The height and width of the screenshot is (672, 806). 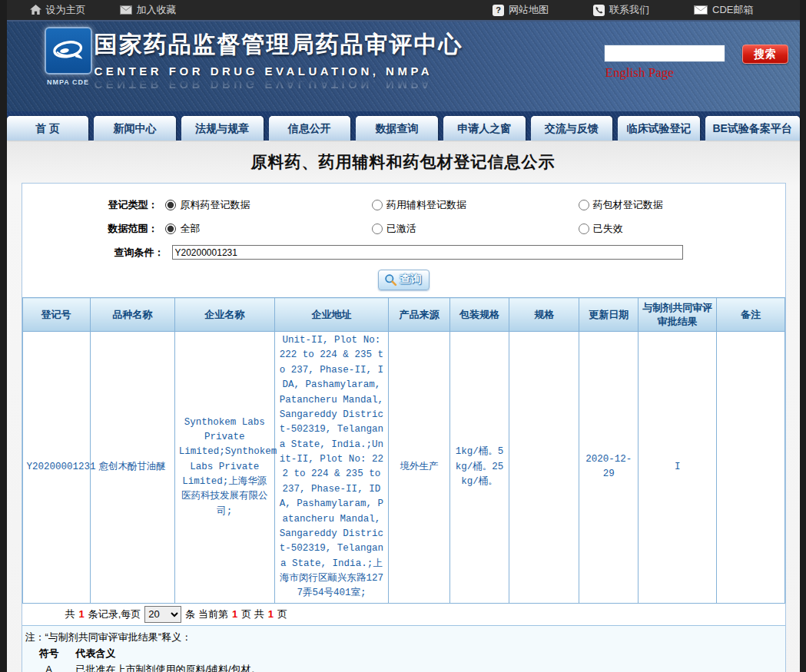 I want to click on scope-radio-invalid, so click(x=584, y=229).